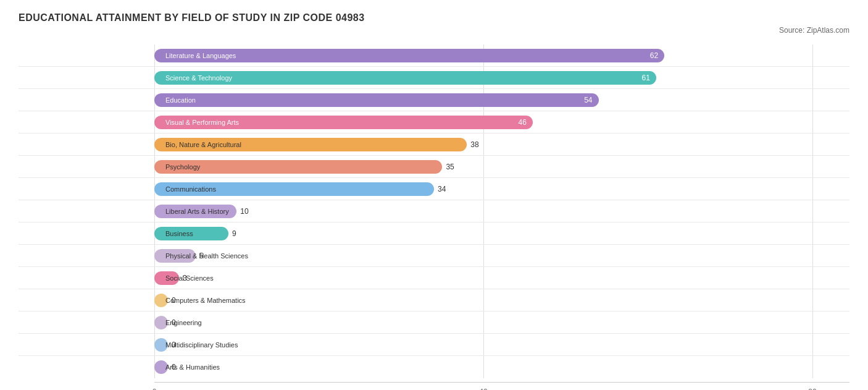  I want to click on x-tick-label: 80, so click(812, 389).